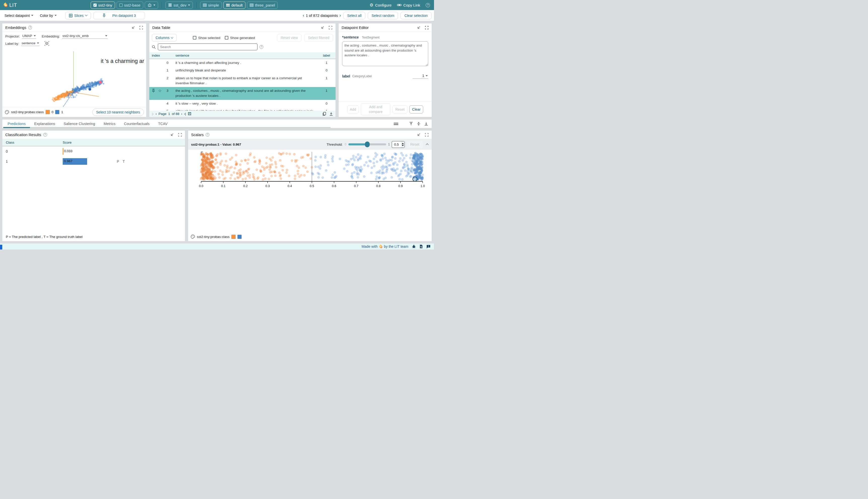 The image size is (868, 499). What do you see at coordinates (240, 38) in the screenshot?
I see `show-generated-checkbox: Show generated` at bounding box center [240, 38].